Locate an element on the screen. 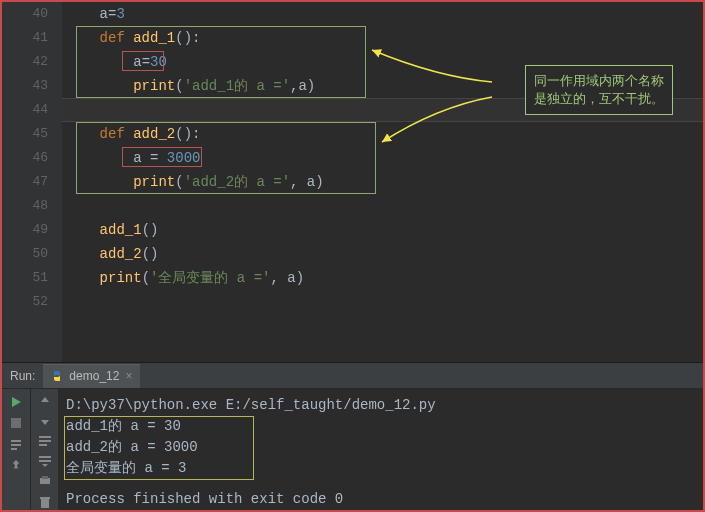  console-line: 全局变量的 a = 3 is located at coordinates (380, 468).